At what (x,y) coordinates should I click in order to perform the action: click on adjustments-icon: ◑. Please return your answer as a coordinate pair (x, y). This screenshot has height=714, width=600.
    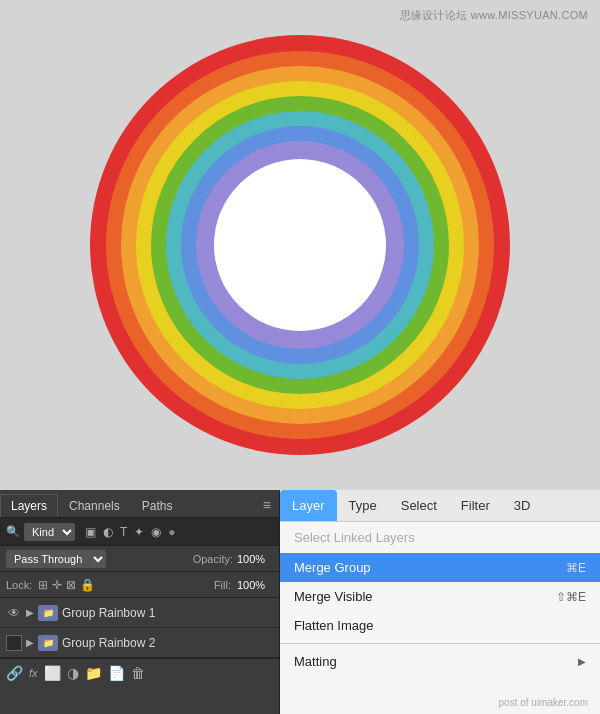
    Looking at the image, I should click on (73, 673).